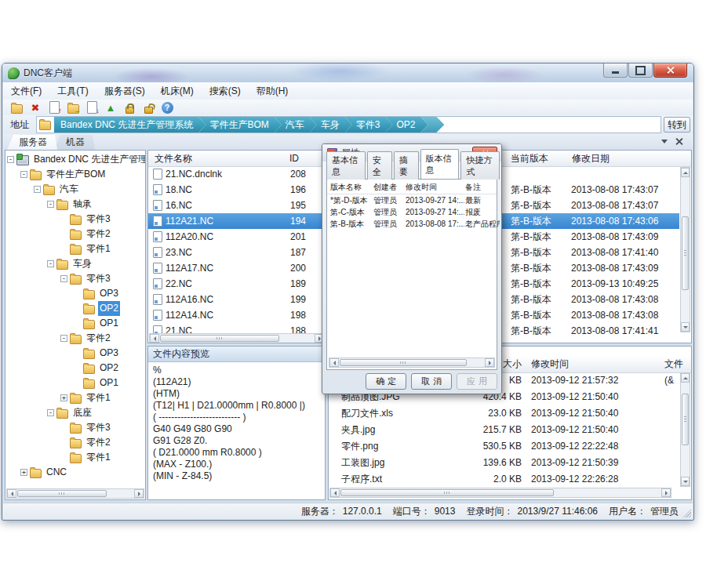 The height and width of the screenshot is (588, 706). What do you see at coordinates (167, 107) in the screenshot?
I see `help-icon: ?` at bounding box center [167, 107].